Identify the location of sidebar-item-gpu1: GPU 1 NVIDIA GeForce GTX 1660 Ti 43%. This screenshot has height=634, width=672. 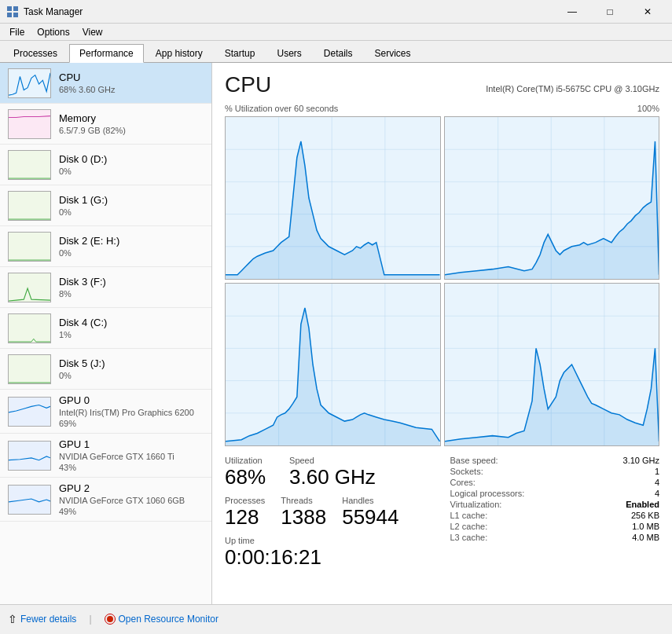
(105, 456).